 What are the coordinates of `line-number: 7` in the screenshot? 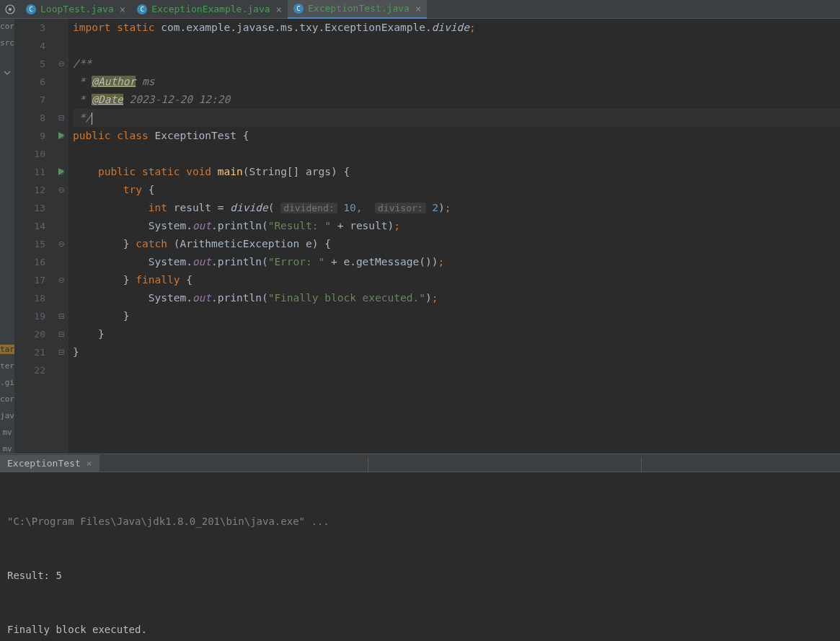 It's located at (35, 100).